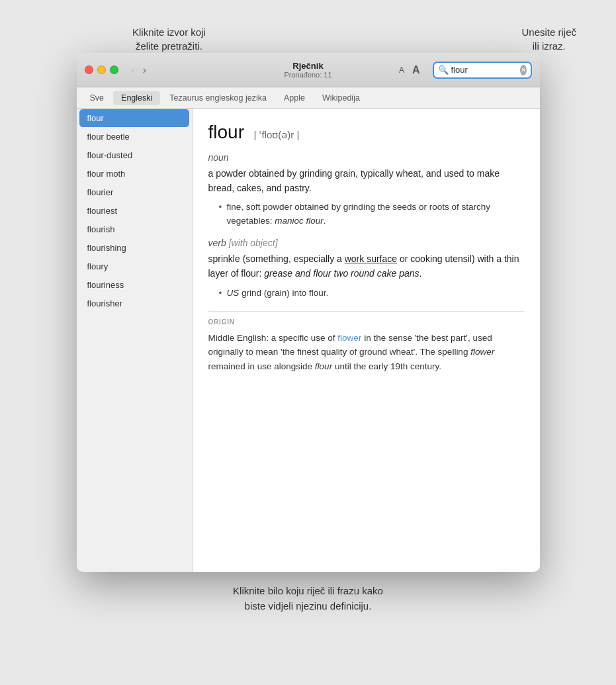 Image resolution: width=616 pixels, height=685 pixels. I want to click on origin-label: ORIGIN, so click(367, 322).